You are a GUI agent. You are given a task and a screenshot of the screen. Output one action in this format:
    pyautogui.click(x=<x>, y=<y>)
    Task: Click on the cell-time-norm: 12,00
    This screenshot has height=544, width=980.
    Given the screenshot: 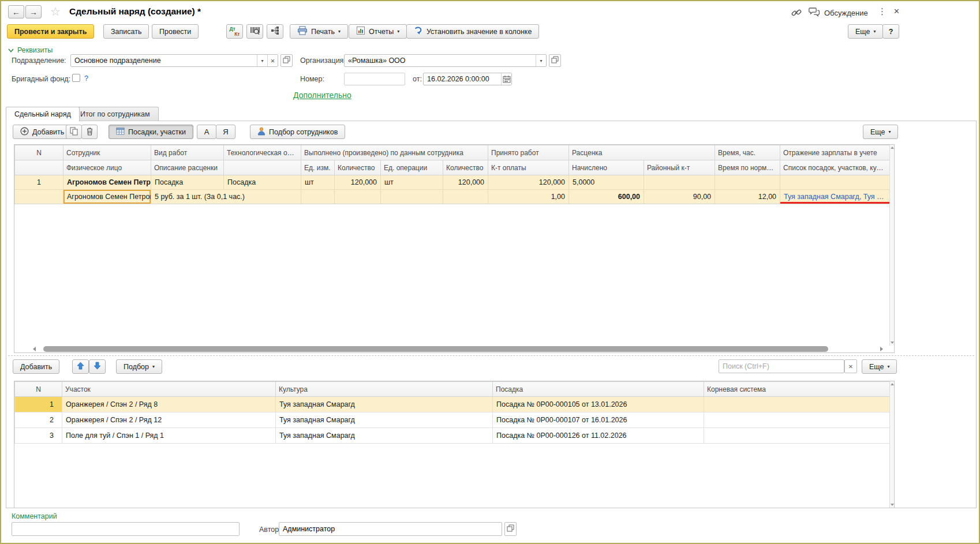 What is the action you would take?
    pyautogui.click(x=748, y=197)
    